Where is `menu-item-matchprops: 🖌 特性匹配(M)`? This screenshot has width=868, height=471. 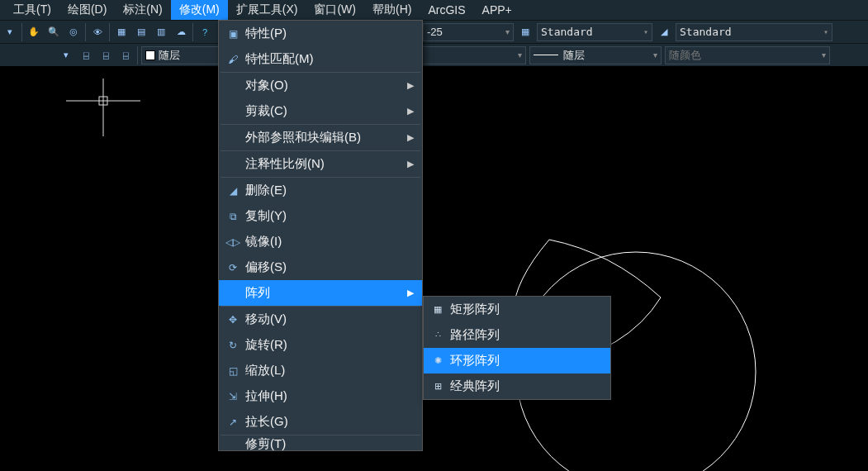 menu-item-matchprops: 🖌 特性匹配(M) is located at coordinates (320, 59).